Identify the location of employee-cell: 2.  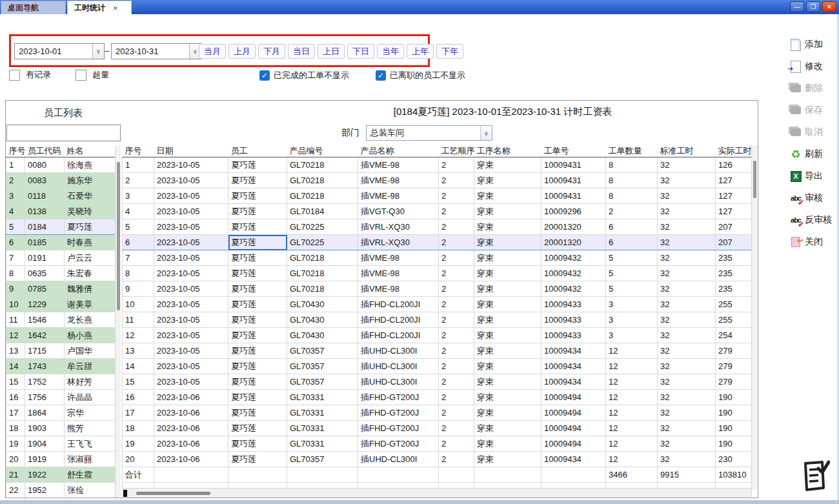
(15, 181).